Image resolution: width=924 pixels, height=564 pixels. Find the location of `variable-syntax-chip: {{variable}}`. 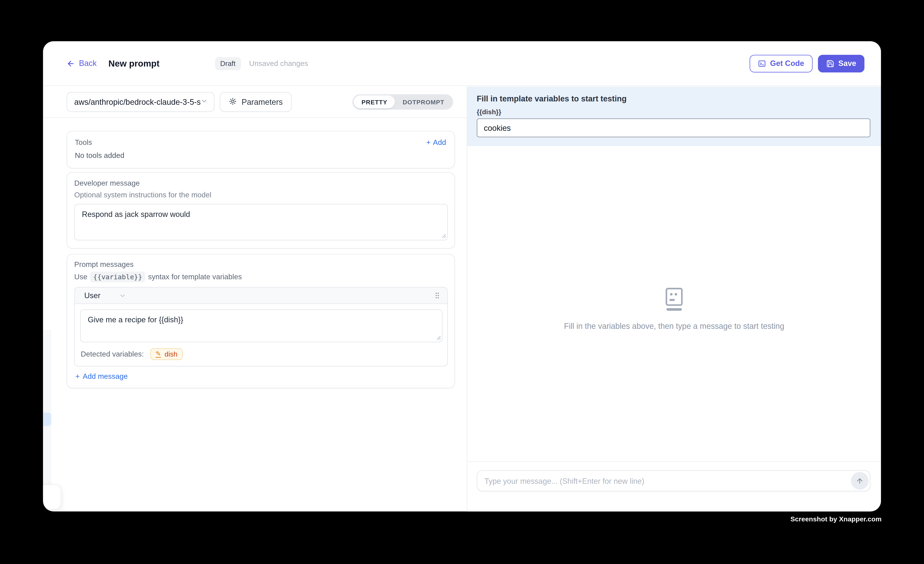

variable-syntax-chip: {{variable}} is located at coordinates (118, 277).